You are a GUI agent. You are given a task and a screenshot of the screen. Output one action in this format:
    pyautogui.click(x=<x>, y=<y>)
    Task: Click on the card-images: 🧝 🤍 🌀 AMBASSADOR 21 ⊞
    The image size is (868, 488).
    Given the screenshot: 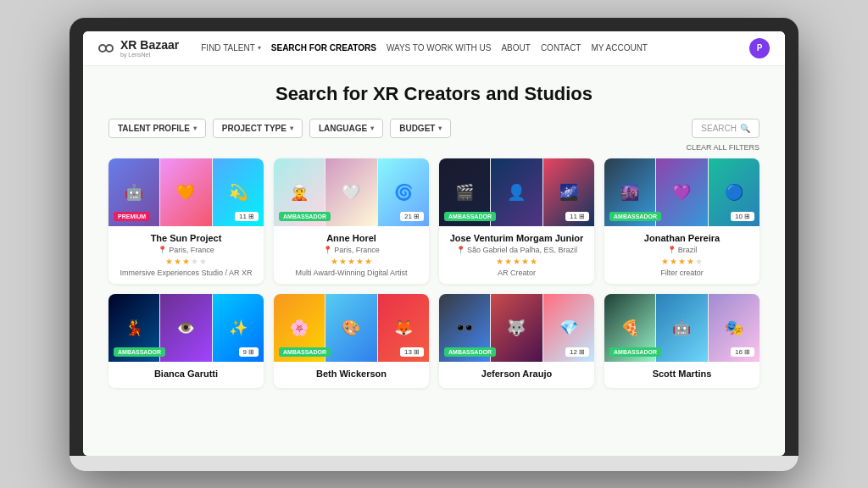 What is the action you would take?
    pyautogui.click(x=351, y=192)
    